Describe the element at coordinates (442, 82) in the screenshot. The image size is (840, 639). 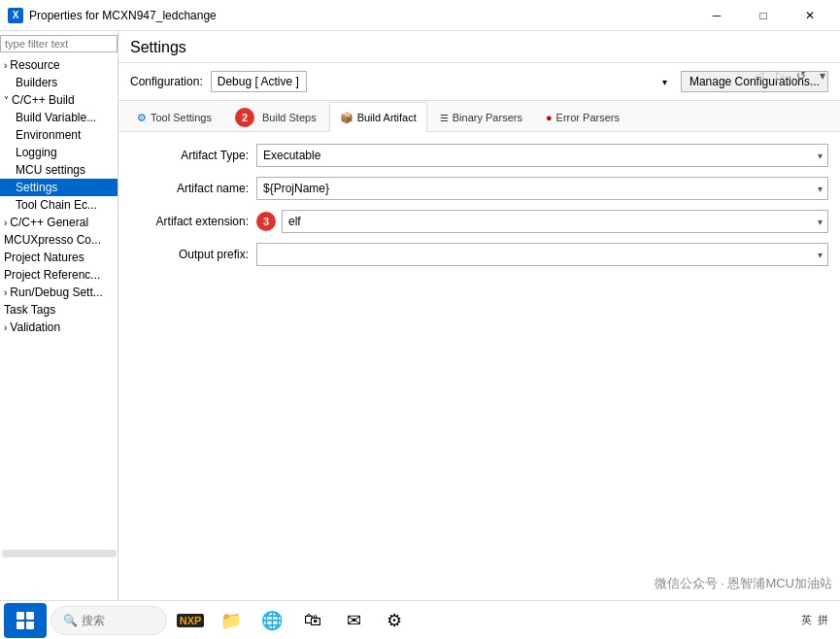
I see `config-select-wrapper: Debug [ Active ]` at that location.